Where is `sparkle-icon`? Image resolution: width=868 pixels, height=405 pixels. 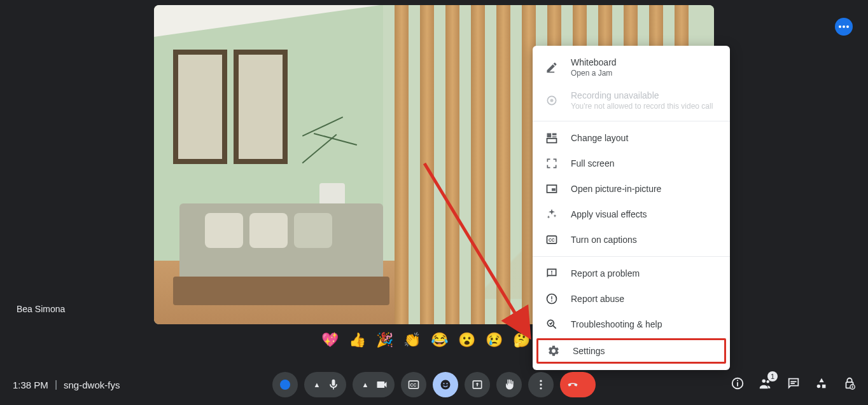
sparkle-icon is located at coordinates (552, 214).